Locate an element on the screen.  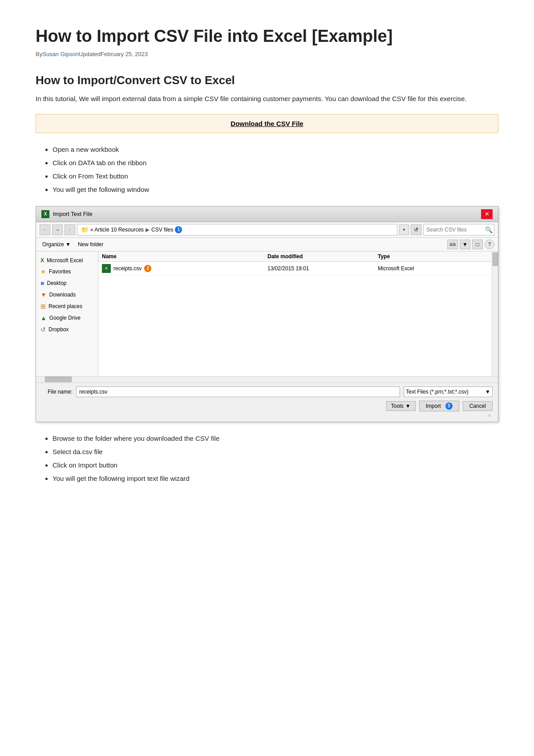
file-type-dropdown: Text Files (*.prn;*.txt;*.csv) ▼ is located at coordinates (448, 392).